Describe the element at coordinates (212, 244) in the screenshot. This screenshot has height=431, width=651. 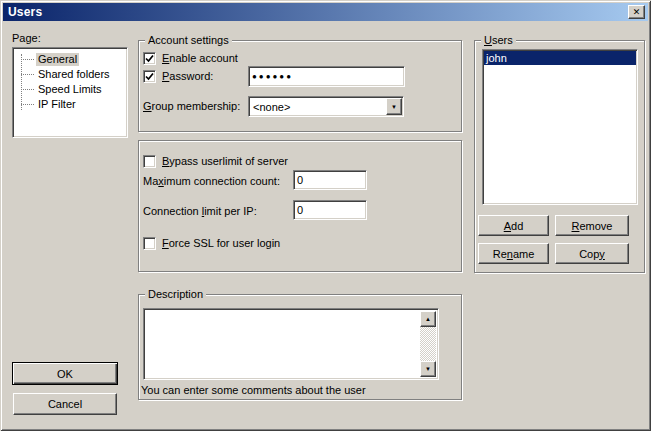
I see `force-ssl-row: Force SSL for user login` at that location.